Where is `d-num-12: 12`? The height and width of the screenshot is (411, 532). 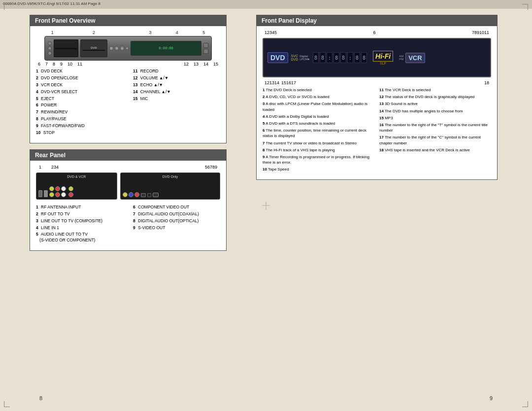
d-num-12: 12 is located at coordinates (267, 83).